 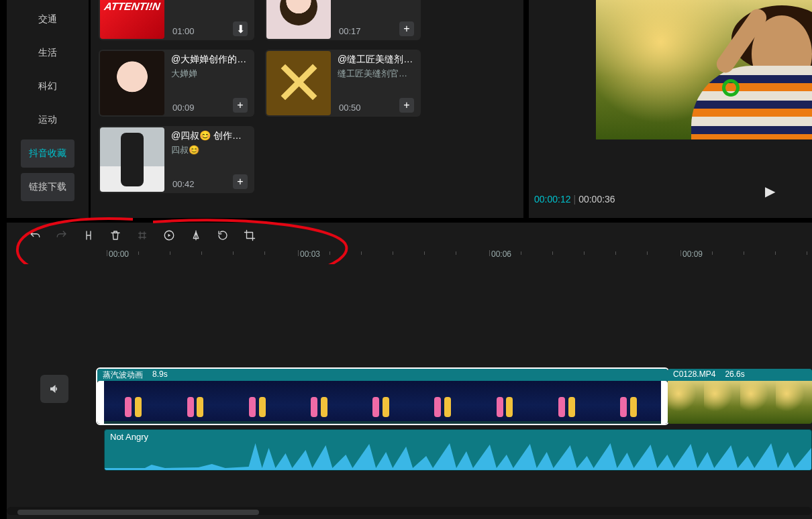 What do you see at coordinates (378, 60) in the screenshot?
I see `media-title: @缝工匠美缝剂…` at bounding box center [378, 60].